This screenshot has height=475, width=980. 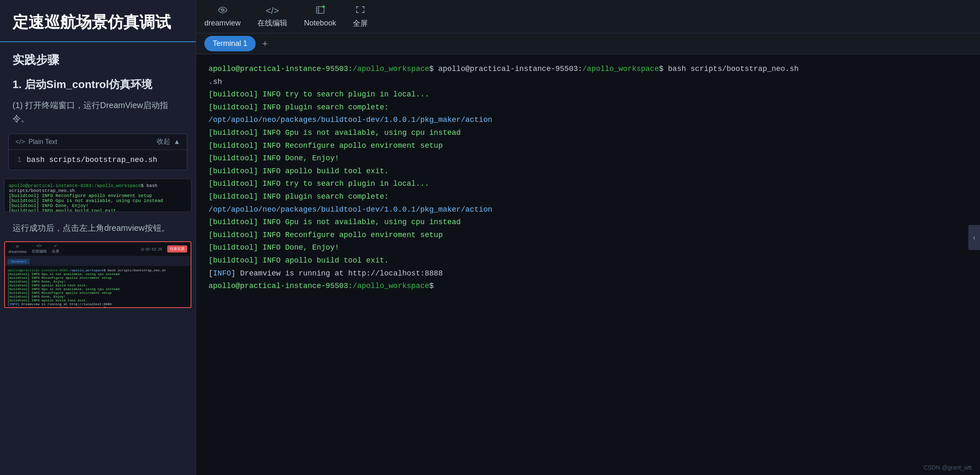 What do you see at coordinates (98, 83) in the screenshot?
I see `step1-title: 1. 启动Sim_control仿真环境` at bounding box center [98, 83].